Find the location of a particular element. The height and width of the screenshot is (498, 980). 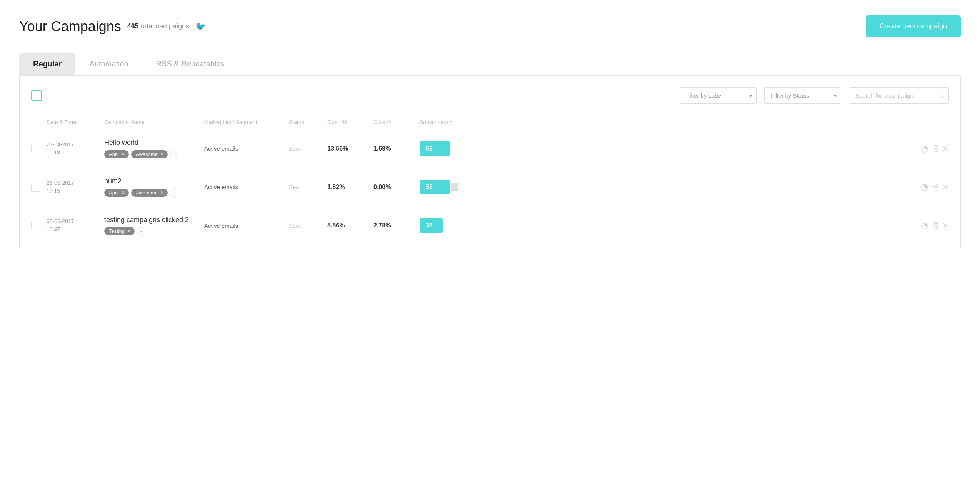

tab-automation: Automation is located at coordinates (108, 64).